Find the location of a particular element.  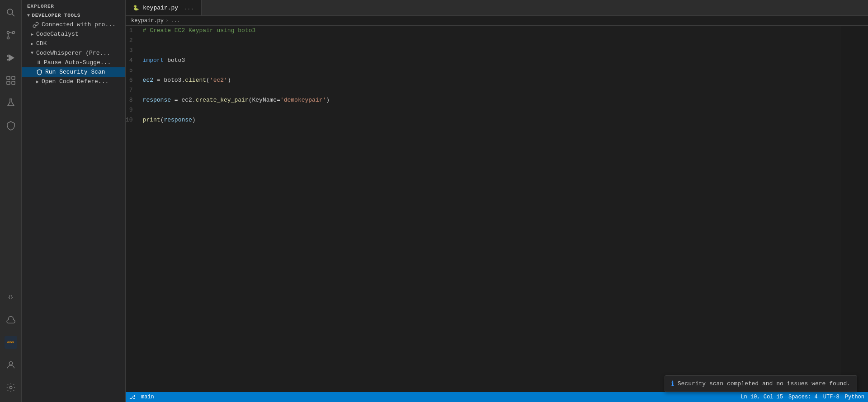

encoding: UTF-8 is located at coordinates (831, 397).